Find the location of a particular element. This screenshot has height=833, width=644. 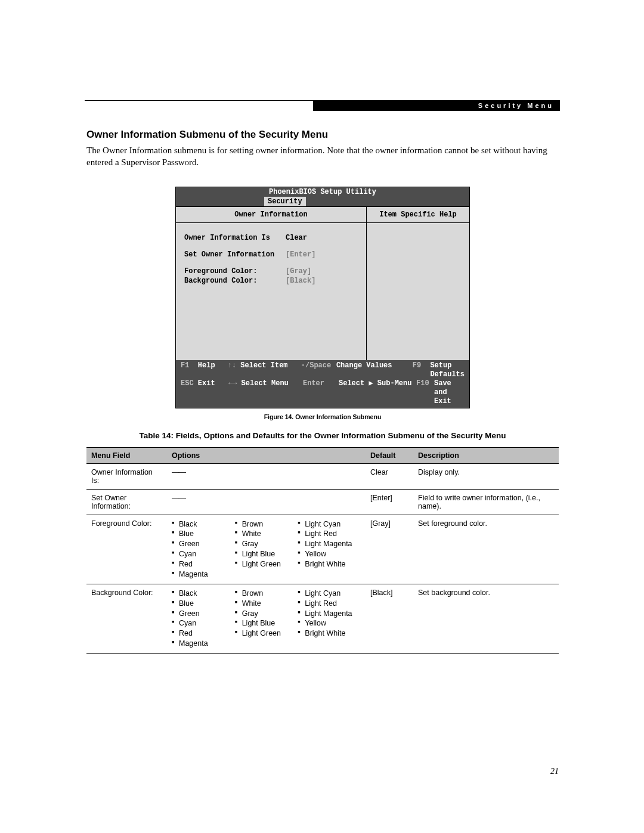

table-row: Background Color:BlackBlueGreenCyanRedMa… is located at coordinates (323, 618).